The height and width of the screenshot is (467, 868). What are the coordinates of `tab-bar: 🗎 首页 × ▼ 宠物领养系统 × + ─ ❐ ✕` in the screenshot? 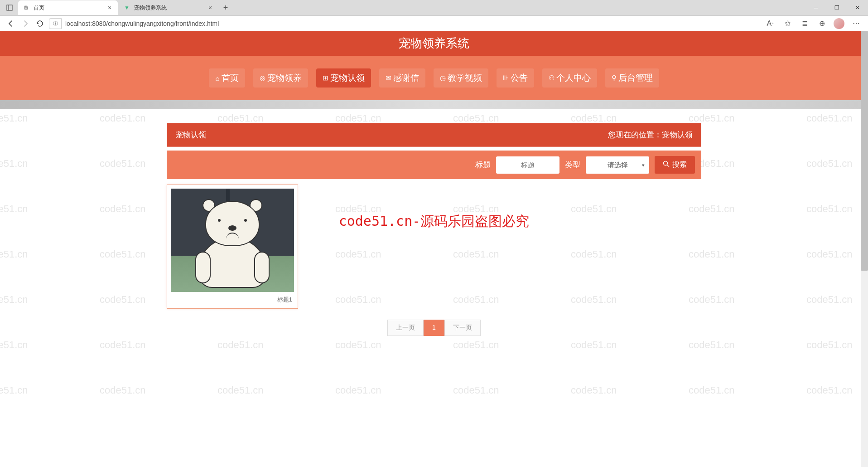 It's located at (434, 8).